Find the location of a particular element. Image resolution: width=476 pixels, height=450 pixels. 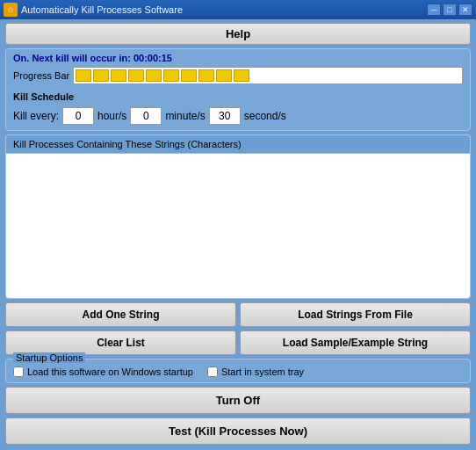

turn-off-button: Turn Off is located at coordinates (238, 401).